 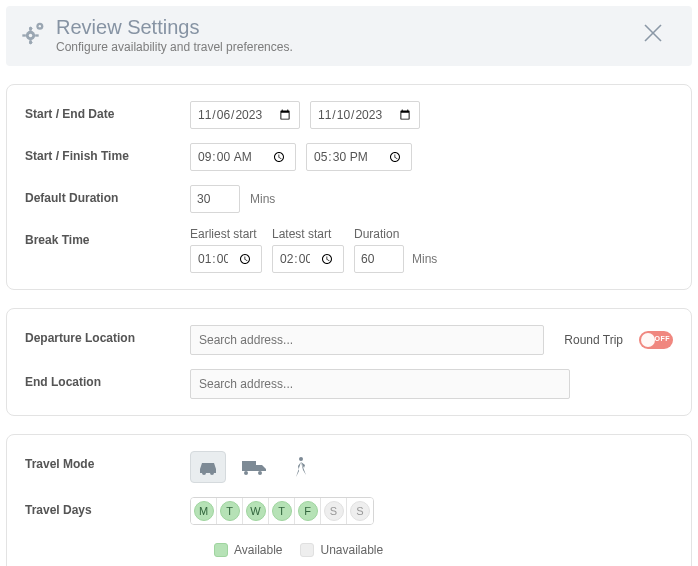 What do you see at coordinates (346, 47) in the screenshot?
I see `page-subtitle: Configure availability and travel prefer…` at bounding box center [346, 47].